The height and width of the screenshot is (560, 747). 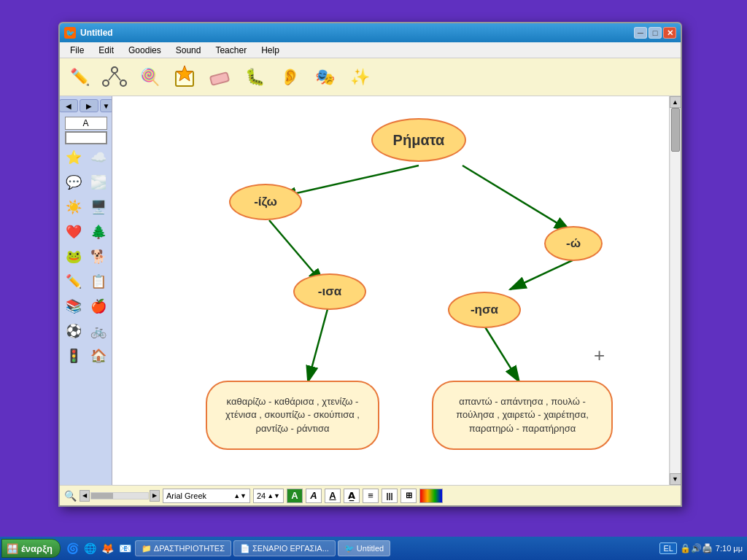 What do you see at coordinates (314, 496) in the screenshot?
I see `italic-button: A` at bounding box center [314, 496].